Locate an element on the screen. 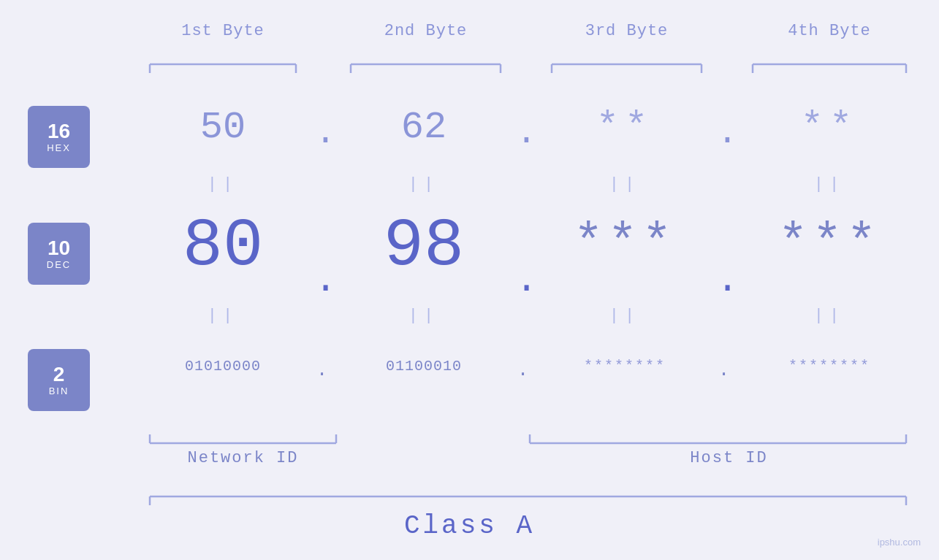 This screenshot has width=939, height=560. hex-sep2: . is located at coordinates (526, 133).